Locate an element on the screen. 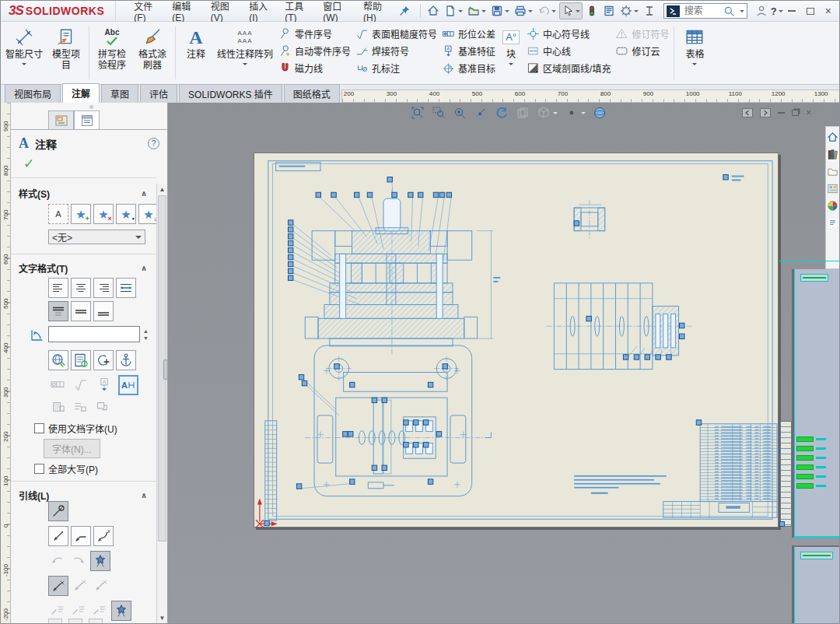 This screenshot has height=624, width=840. doc-close-button: × is located at coordinates (809, 112).